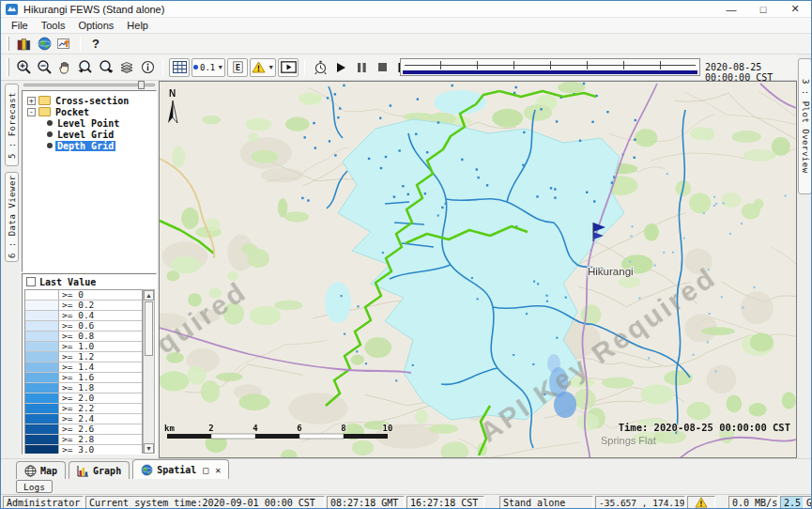 Image resolution: width=812 pixels, height=509 pixels. I want to click on close-button: ✕, so click(795, 9).